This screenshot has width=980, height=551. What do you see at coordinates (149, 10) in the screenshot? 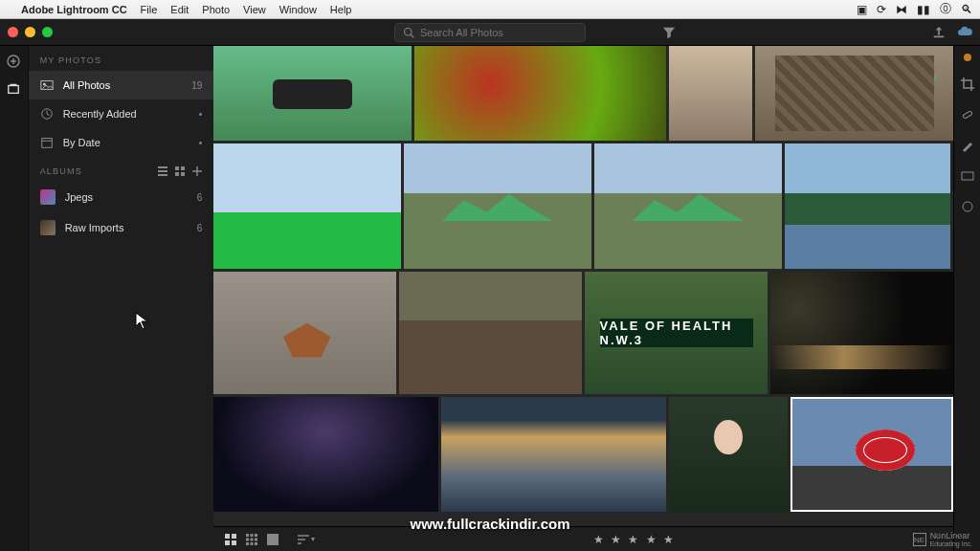
I see `menubar-item-file: File` at bounding box center [149, 10].